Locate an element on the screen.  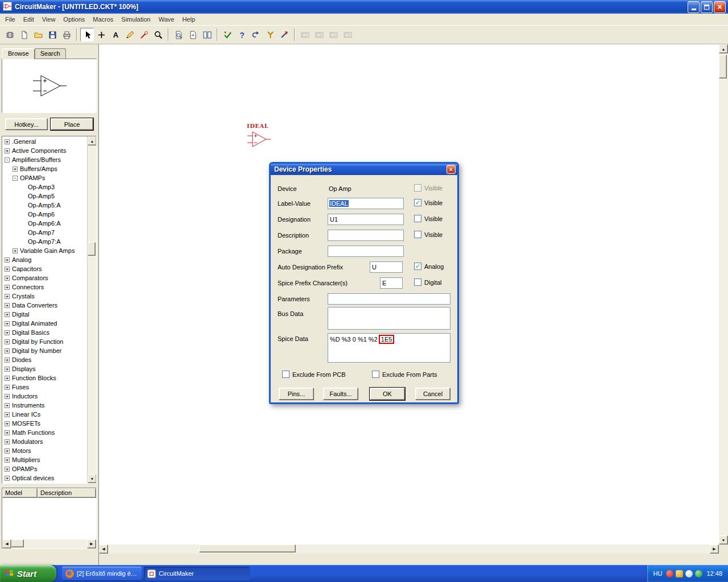
tree-item: -Amplifiers/Buffers is located at coordinates (44, 160).